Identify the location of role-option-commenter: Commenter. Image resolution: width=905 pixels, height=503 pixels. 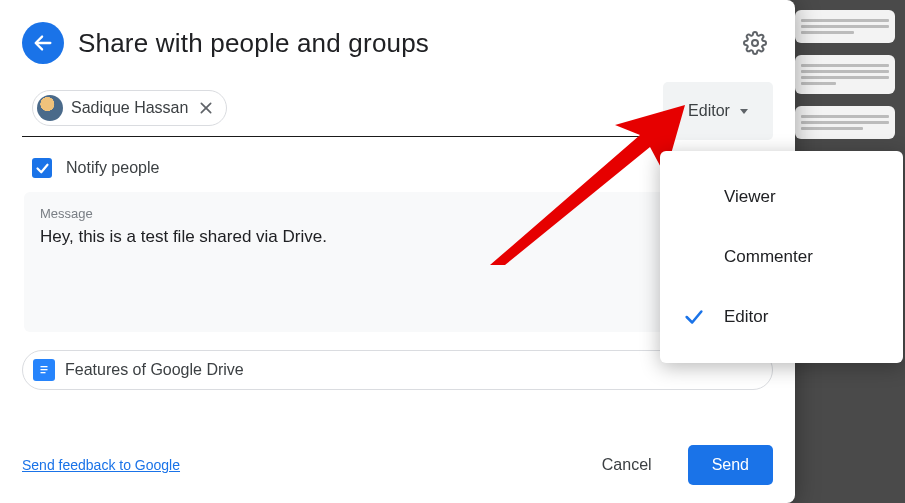
(782, 257).